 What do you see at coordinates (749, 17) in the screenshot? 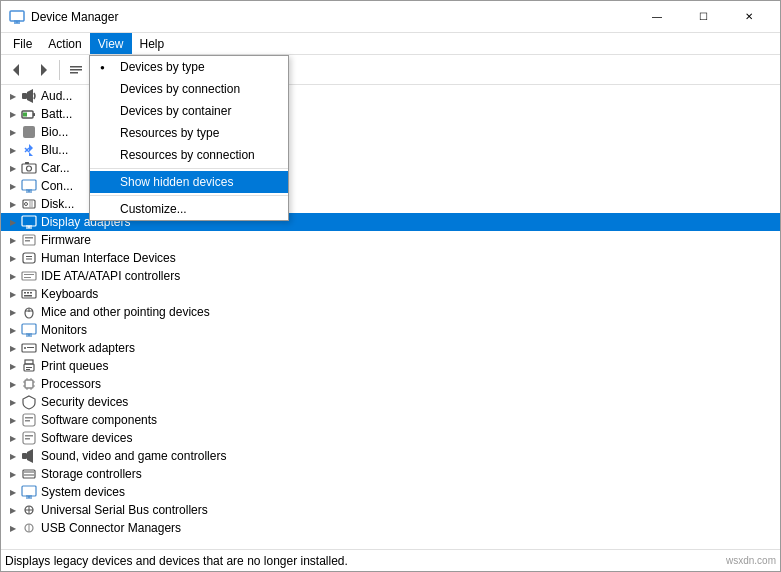
I see `close-button: ✕` at bounding box center [749, 17].